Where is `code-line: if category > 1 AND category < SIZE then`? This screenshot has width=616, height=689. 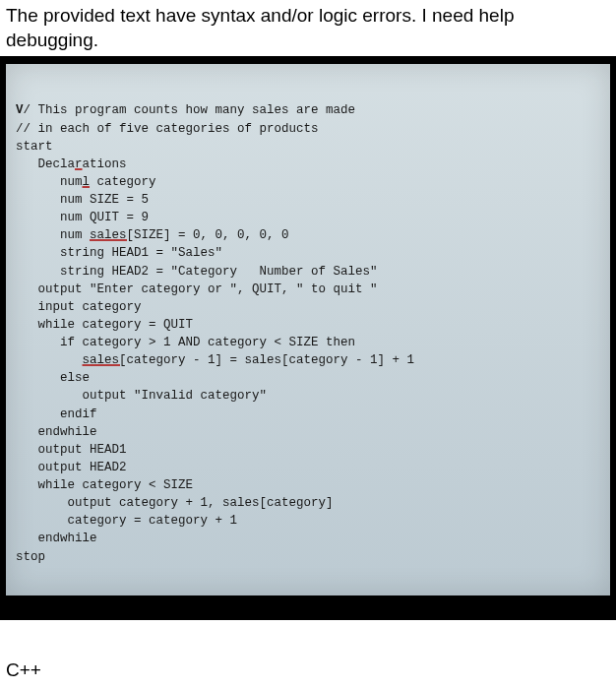 code-line: if category > 1 AND category < SIZE then is located at coordinates (308, 343).